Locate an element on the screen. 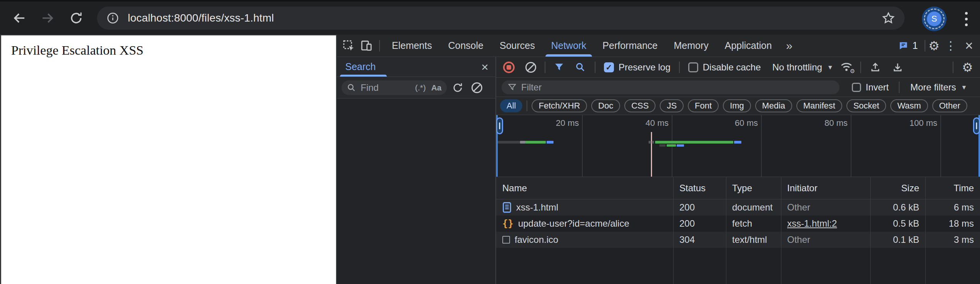 The width and height of the screenshot is (980, 284). load-event-line is located at coordinates (651, 154).